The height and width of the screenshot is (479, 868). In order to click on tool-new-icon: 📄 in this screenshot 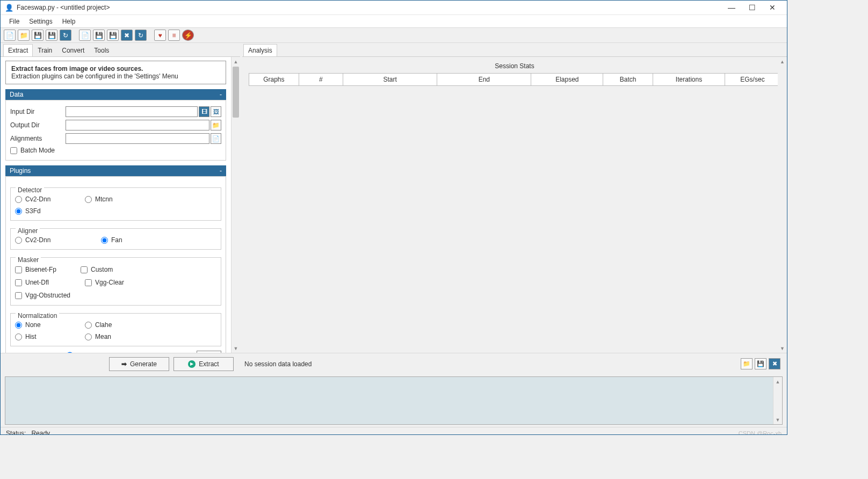, I will do `click(10, 35)`.